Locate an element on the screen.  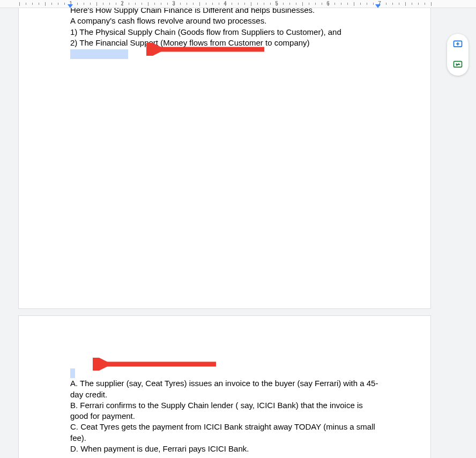
paragraph: B. Ferrari confirms to the Supply Chain … is located at coordinates (225, 411).